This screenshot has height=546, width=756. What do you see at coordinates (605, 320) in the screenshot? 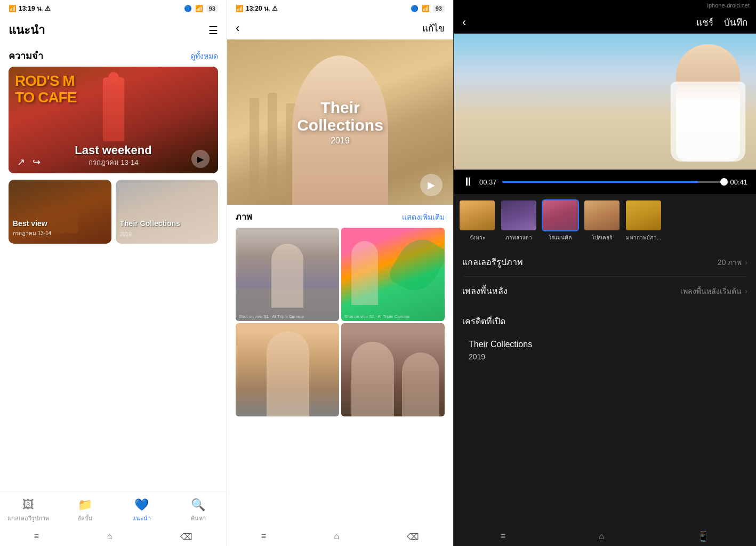
I see `credits-section: เครดิตที่เปิด` at bounding box center [605, 320].